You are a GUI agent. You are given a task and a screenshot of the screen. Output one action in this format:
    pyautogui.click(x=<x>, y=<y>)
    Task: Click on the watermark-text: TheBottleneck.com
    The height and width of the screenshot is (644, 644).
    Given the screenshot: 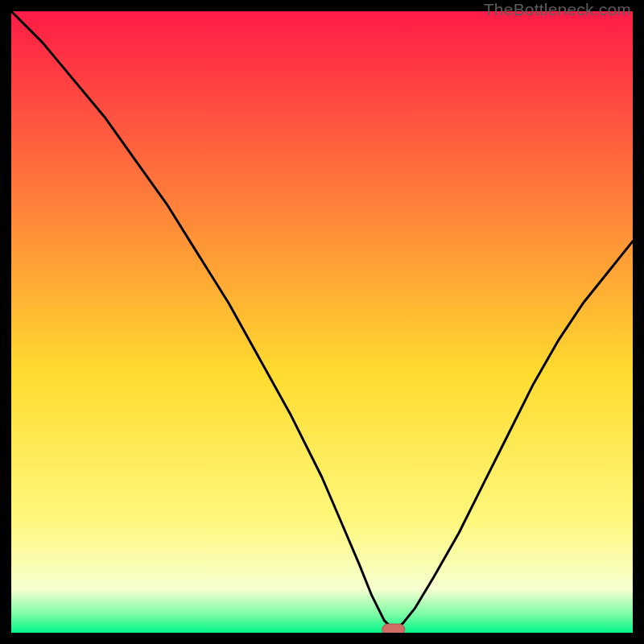 What is the action you would take?
    pyautogui.click(x=557, y=10)
    